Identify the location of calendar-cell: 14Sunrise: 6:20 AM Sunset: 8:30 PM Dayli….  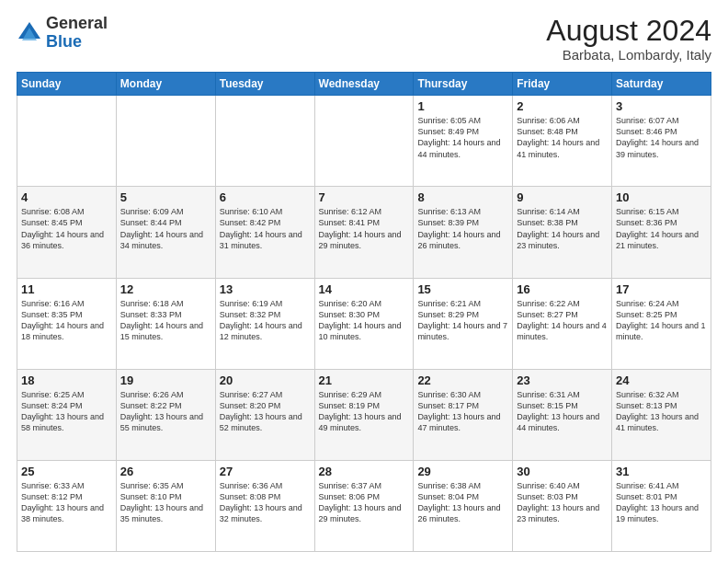
(364, 324).